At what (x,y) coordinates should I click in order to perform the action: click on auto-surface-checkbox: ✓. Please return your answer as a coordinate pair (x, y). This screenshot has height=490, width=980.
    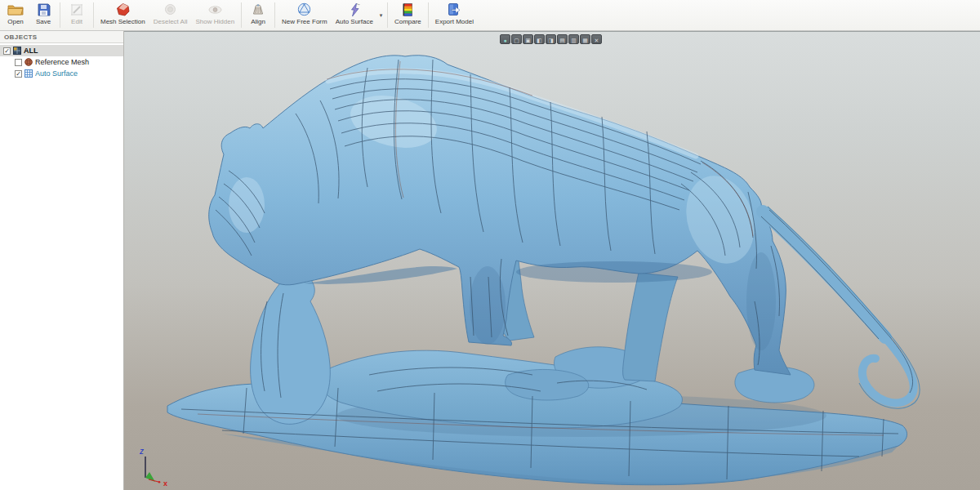
    Looking at the image, I should click on (18, 74).